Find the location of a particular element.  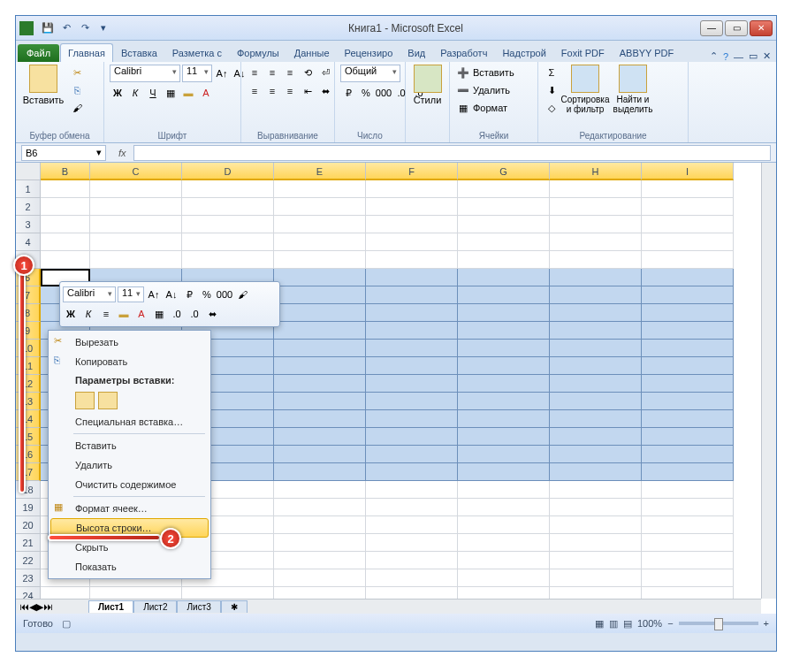

mini-grow-font-icon: A↑ is located at coordinates (154, 294).